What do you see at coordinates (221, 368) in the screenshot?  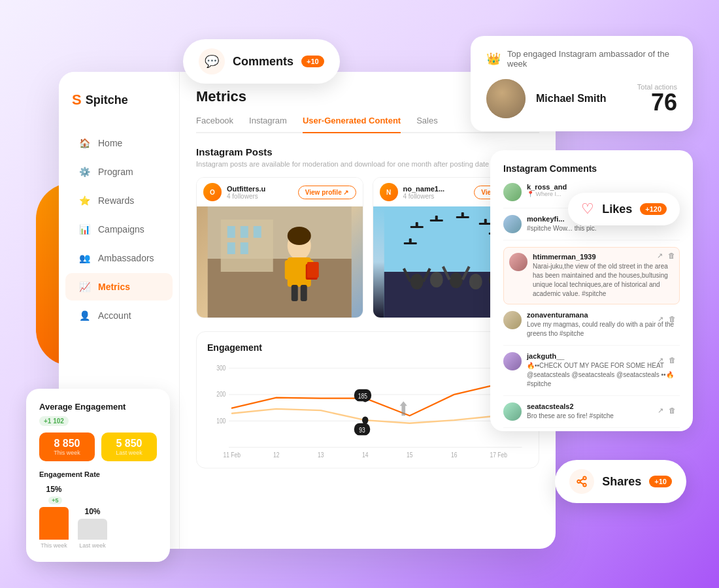 I see `svg-text: 300` at bounding box center [221, 368].